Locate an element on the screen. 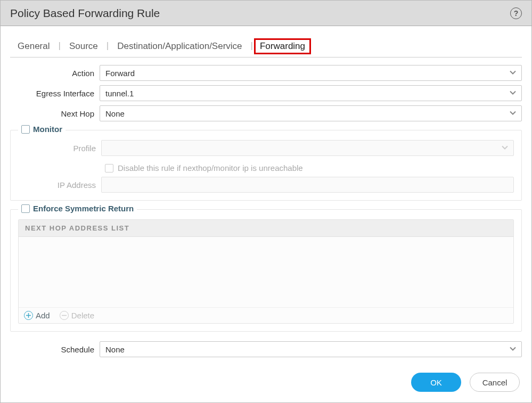 This screenshot has height=403, width=532. tab-forwarding: Forwarding is located at coordinates (282, 46).